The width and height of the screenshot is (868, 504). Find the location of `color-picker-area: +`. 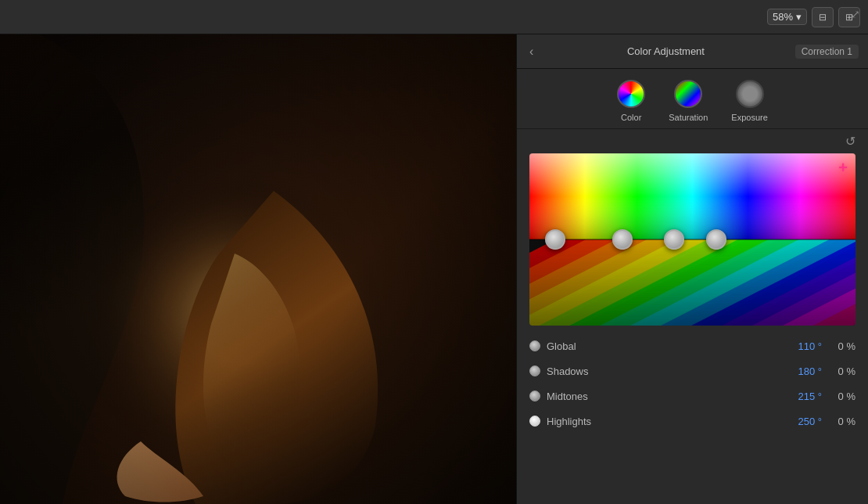

color-picker-area: + is located at coordinates (693, 239).